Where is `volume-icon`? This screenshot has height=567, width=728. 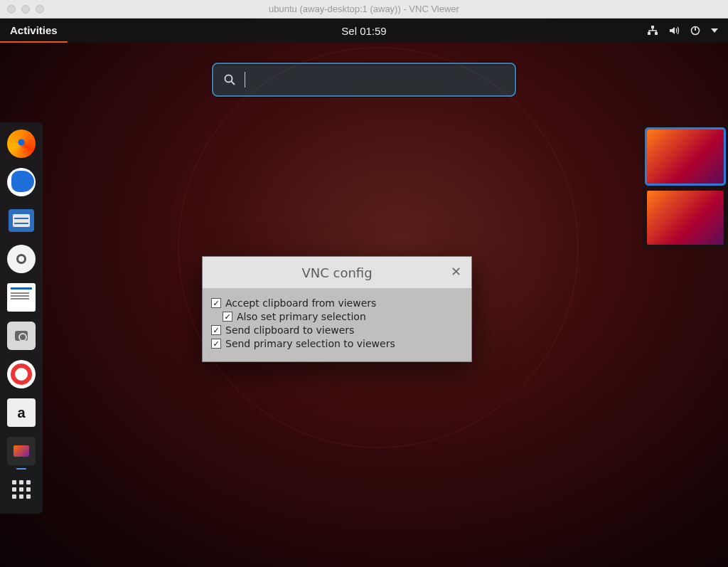 volume-icon is located at coordinates (674, 31).